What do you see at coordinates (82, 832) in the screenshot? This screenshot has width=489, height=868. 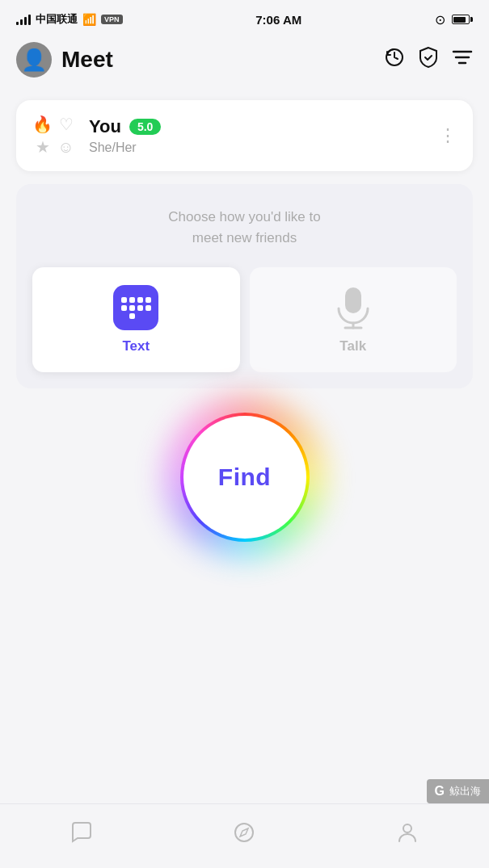 I see `chat-icon` at bounding box center [82, 832].